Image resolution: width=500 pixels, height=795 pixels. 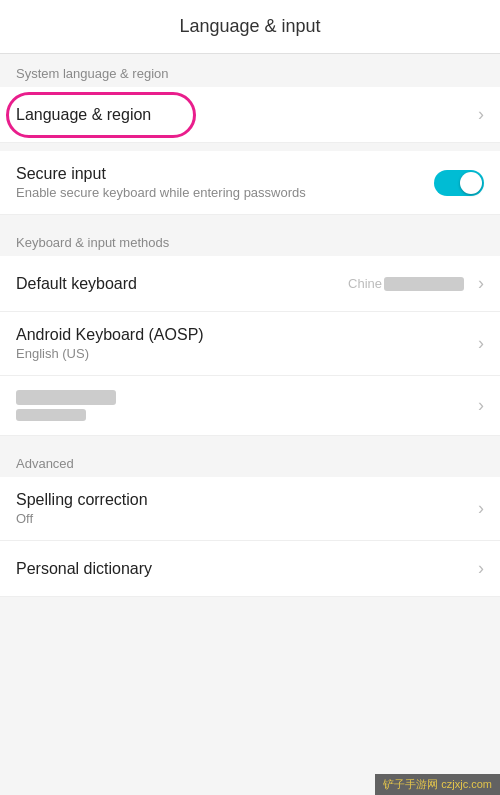 I want to click on list-item-spelling-correction: Spelling correction Off ›, so click(x=250, y=509).